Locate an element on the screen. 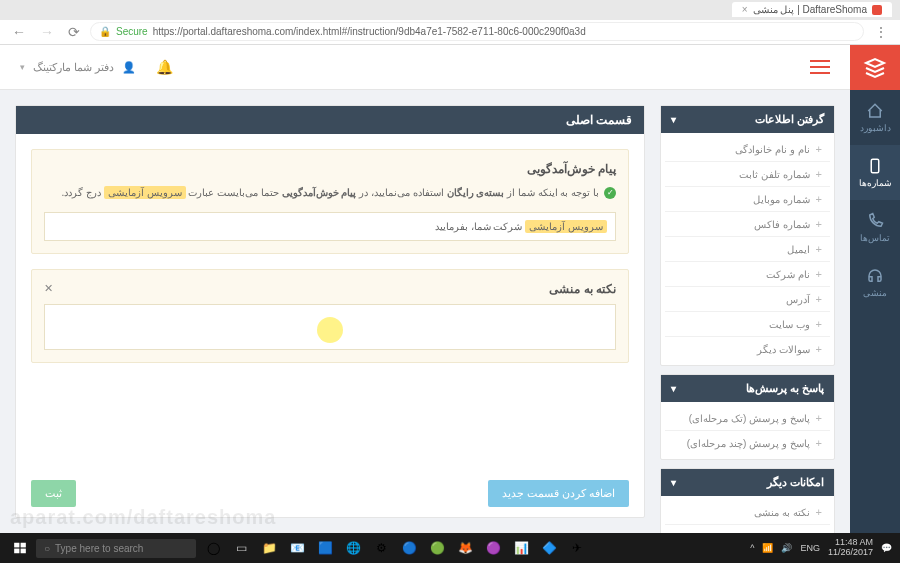 This screenshot has height=563, width=900. info-item: +شماره تلفن ثابت is located at coordinates (748, 174).